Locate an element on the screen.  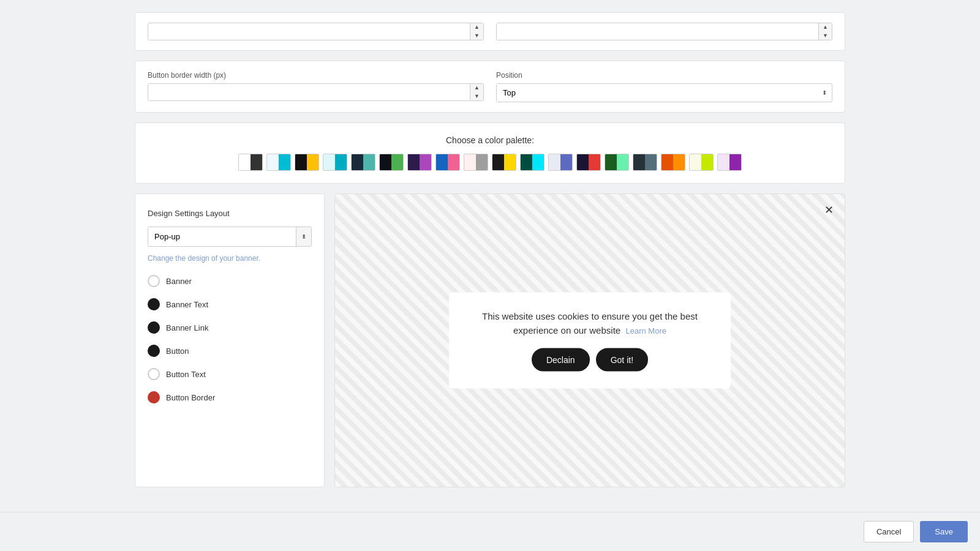
radio-label-2: Banner Link is located at coordinates (187, 328).